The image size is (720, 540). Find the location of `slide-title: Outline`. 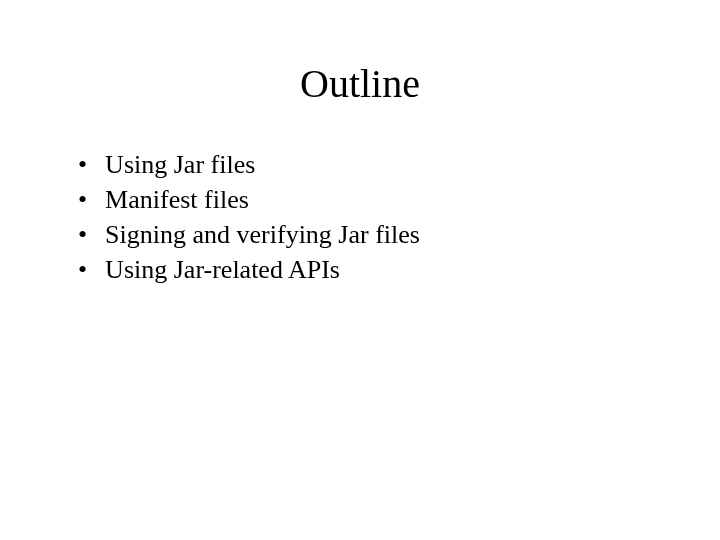

slide-title: Outline is located at coordinates (360, 84).